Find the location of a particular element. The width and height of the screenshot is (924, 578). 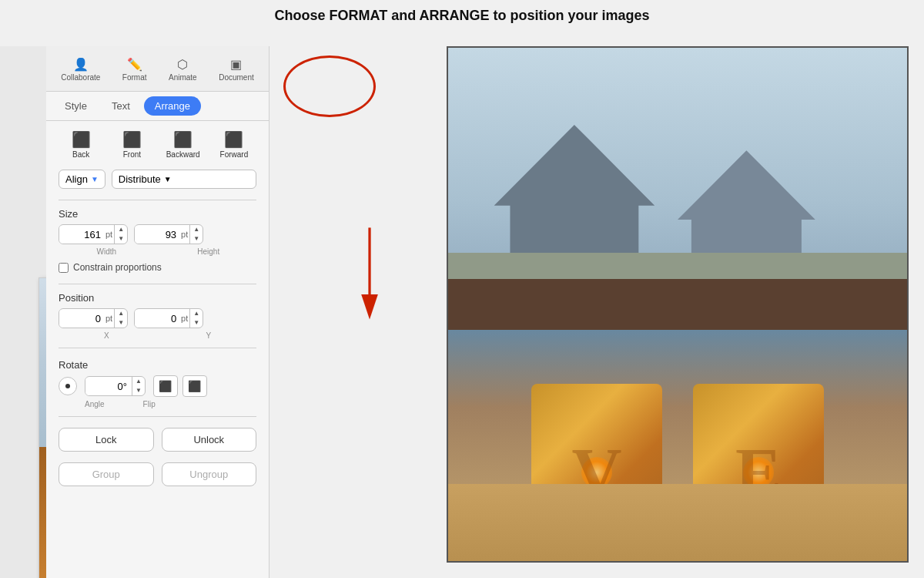

tab-text: Text is located at coordinates (121, 106).